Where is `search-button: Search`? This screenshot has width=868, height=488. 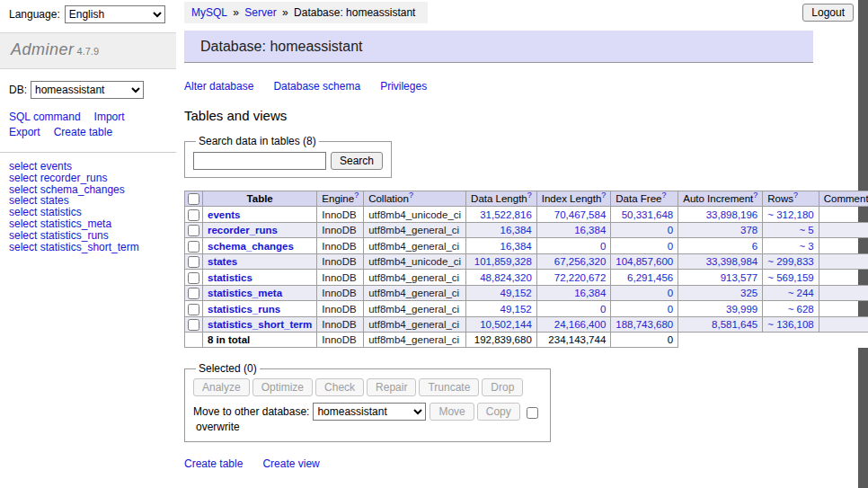 search-button: Search is located at coordinates (357, 161).